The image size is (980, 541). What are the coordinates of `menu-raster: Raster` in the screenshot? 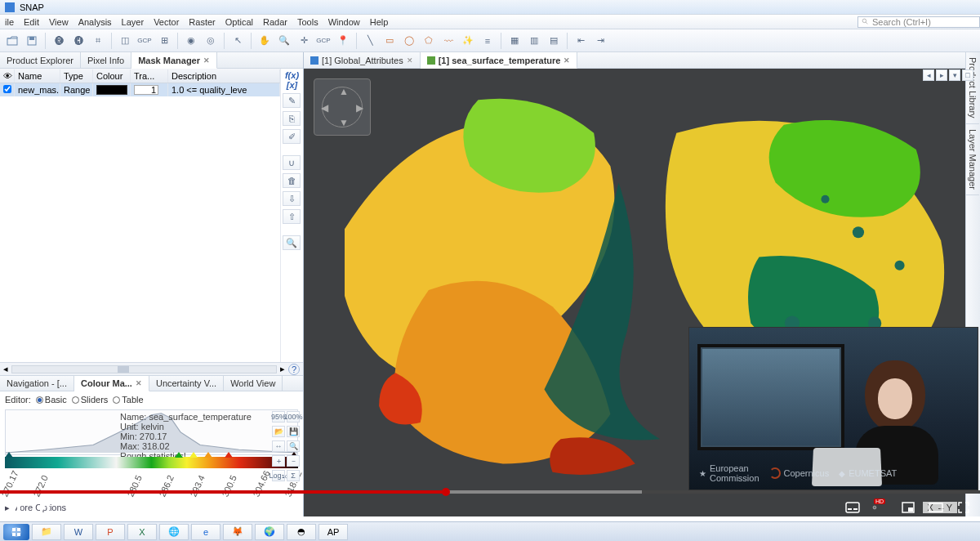 It's located at (202, 22).